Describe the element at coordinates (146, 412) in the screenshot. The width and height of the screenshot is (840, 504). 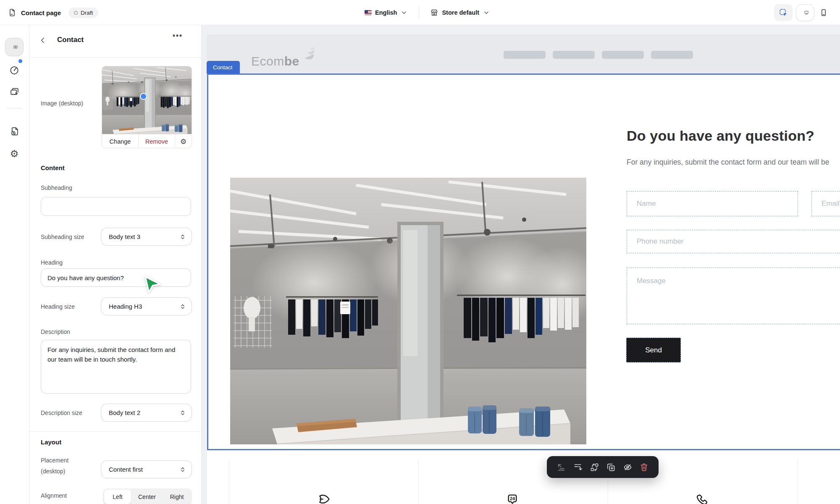
I see `description-size-select: Body text 2` at that location.